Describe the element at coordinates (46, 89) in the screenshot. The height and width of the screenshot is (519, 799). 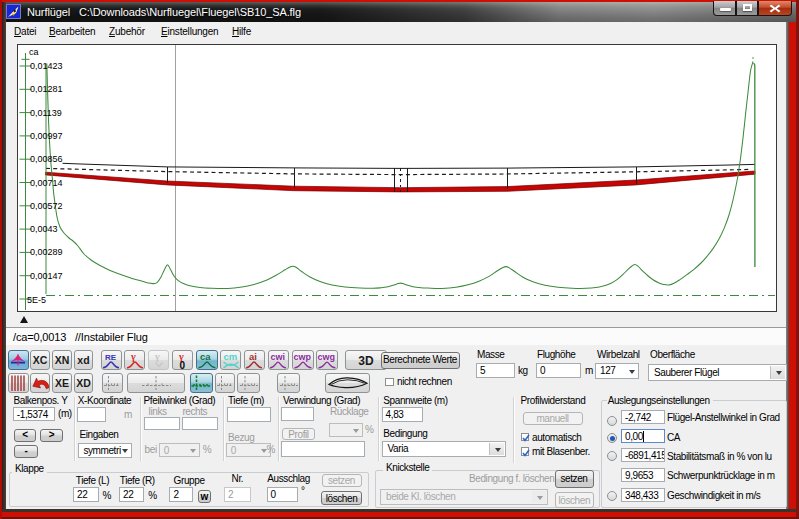
I see `svg-text: 0,01281` at that location.